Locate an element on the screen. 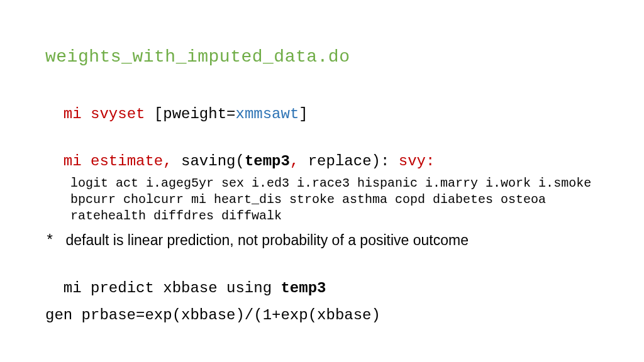 The height and width of the screenshot is (362, 644). comment-text: default is linear prediction, not probab… is located at coordinates (267, 240).